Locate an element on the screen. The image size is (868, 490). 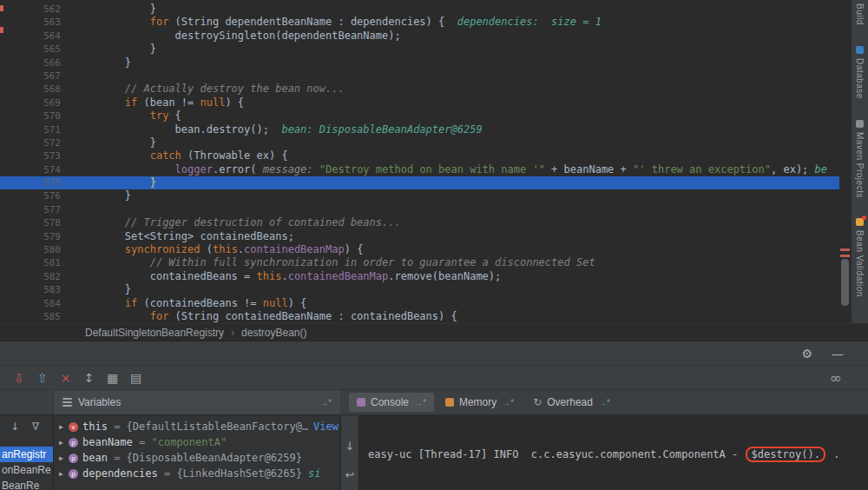
code-segment: . is located at coordinates (241, 249).